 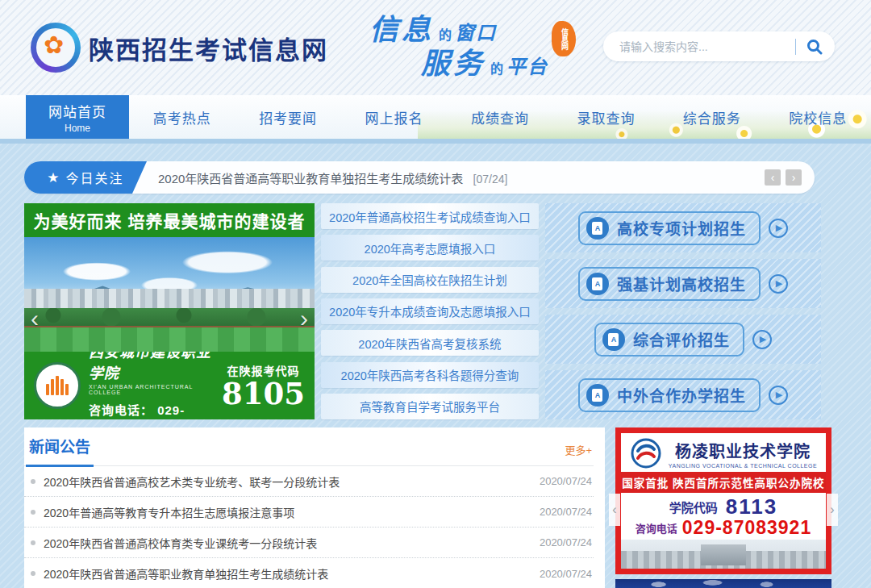 I want to click on news-more-link: 更多+, so click(x=578, y=453).